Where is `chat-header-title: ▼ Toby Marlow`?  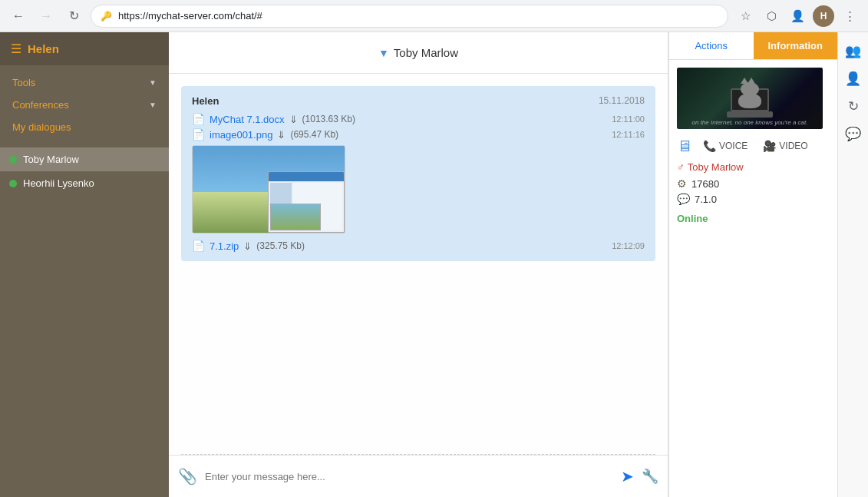 chat-header-title: ▼ Toby Marlow is located at coordinates (418, 52).